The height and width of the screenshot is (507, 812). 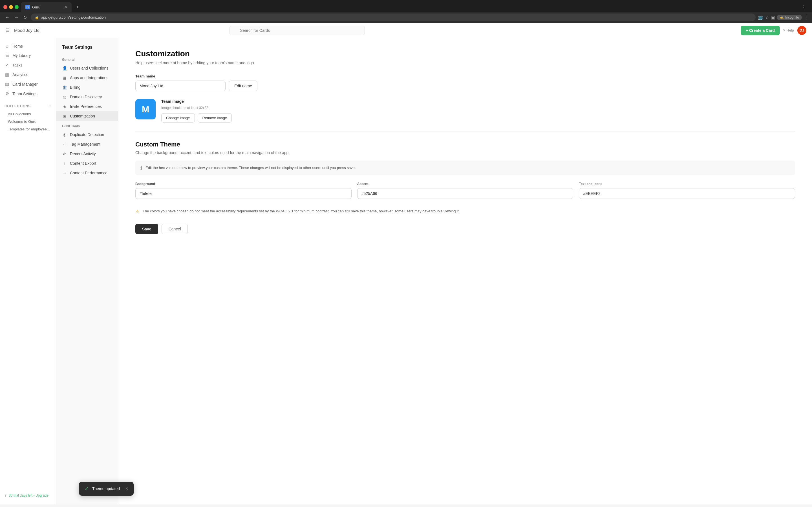 What do you see at coordinates (78, 7) in the screenshot?
I see `new-tab-button: +` at bounding box center [78, 7].